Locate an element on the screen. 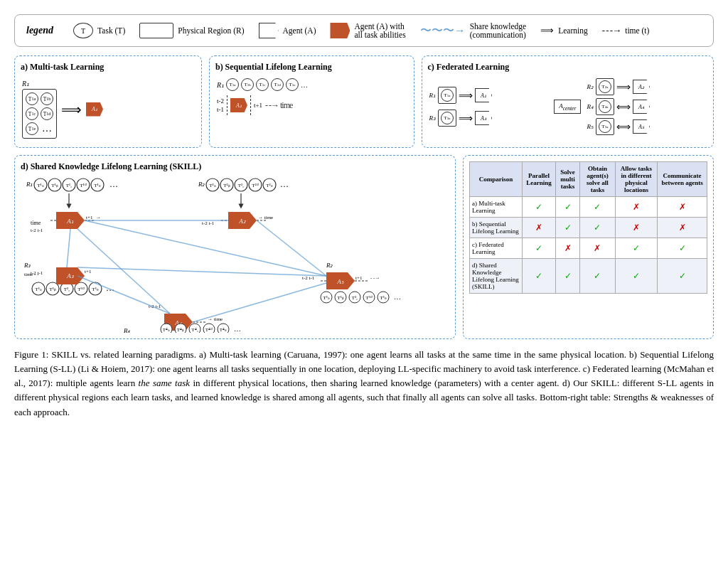 This screenshot has width=728, height=571. row-d-v4: ✓ is located at coordinates (636, 276).